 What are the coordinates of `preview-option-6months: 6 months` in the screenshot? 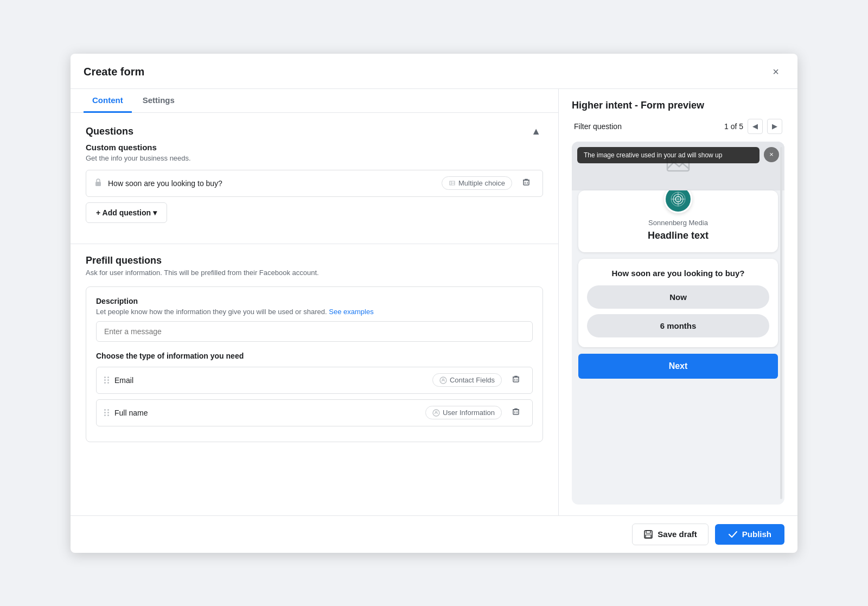 It's located at (678, 326).